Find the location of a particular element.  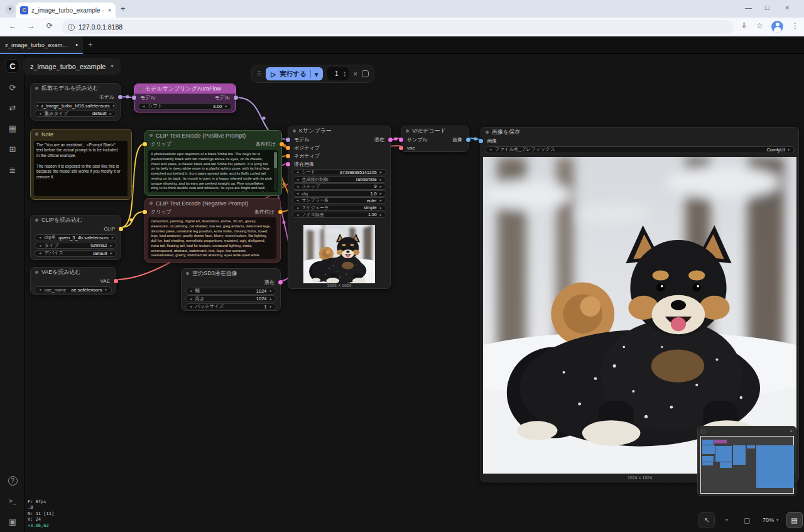

back-icon: ← is located at coordinates (13, 26).